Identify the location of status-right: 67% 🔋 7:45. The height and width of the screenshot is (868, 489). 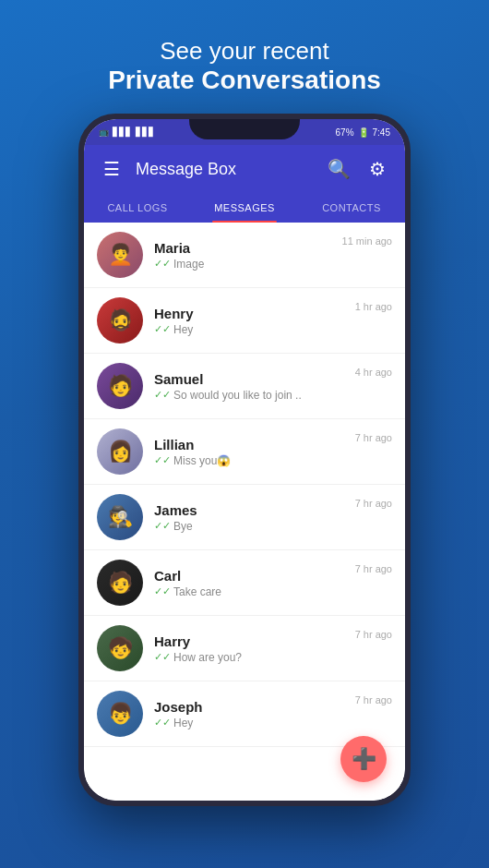
(364, 133).